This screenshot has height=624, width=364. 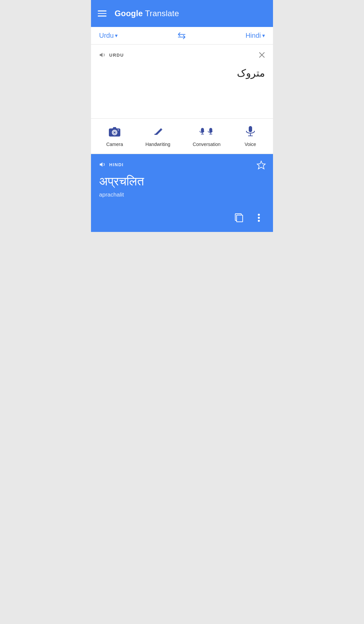 I want to click on voice-tool: Voice, so click(x=250, y=136).